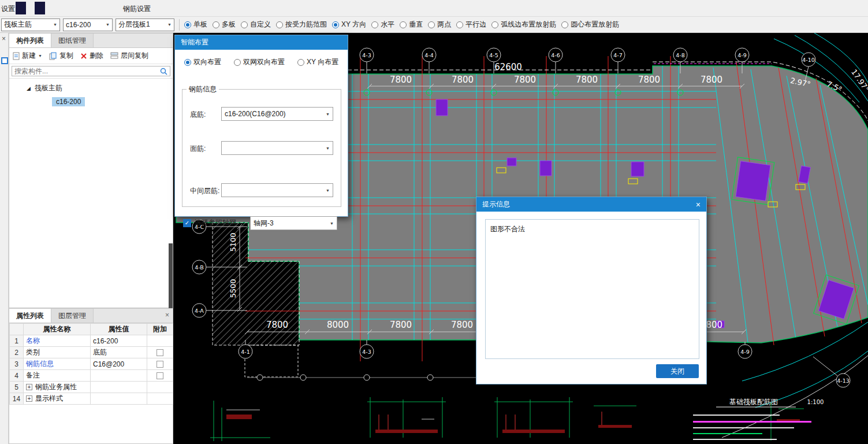 The height and width of the screenshot is (444, 868). Describe the element at coordinates (591, 205) in the screenshot. I see `dialog-header: 提示信息 ×` at that location.